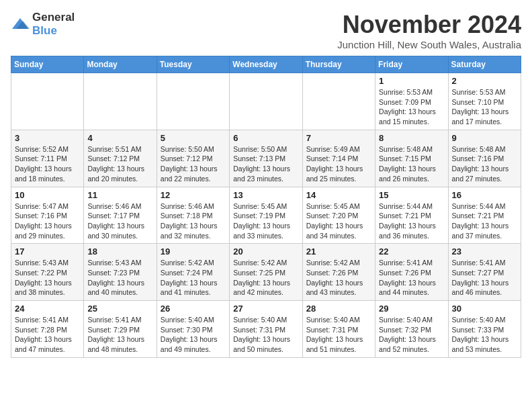  What do you see at coordinates (339, 329) in the screenshot?
I see `calendar-cell: 28Sunrise: 5:40 AM Sunset: 7:31 PM Dayli…` at bounding box center [339, 329].